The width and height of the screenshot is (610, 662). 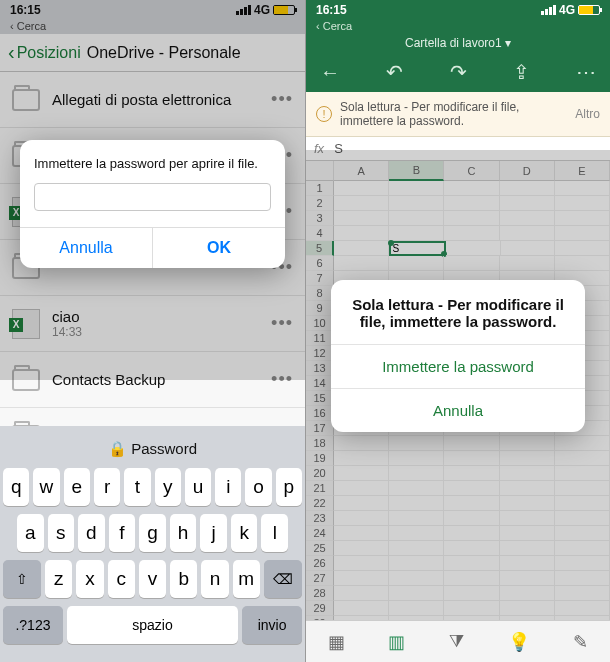 What do you see at coordinates (168, 487) in the screenshot?
I see `key-y: y` at bounding box center [168, 487].